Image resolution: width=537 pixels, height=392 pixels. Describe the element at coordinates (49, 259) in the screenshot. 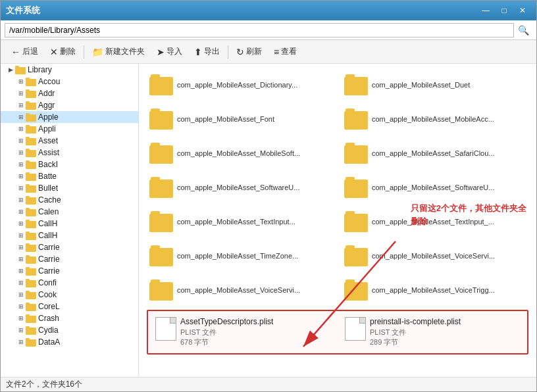

I see `sidebar-label: Carrie` at that location.